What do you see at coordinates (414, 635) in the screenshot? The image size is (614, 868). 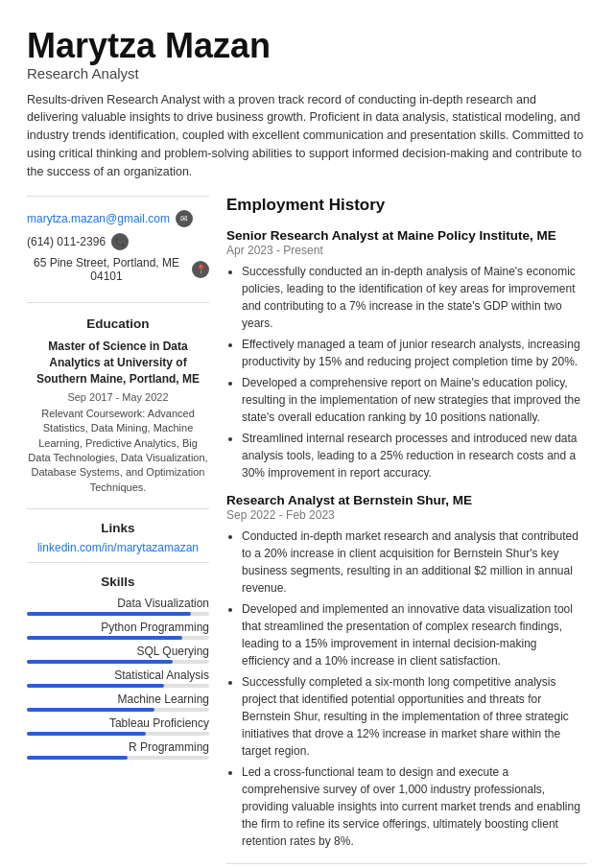 I see `bullet-item: Developed and implemented an innovative …` at bounding box center [414, 635].